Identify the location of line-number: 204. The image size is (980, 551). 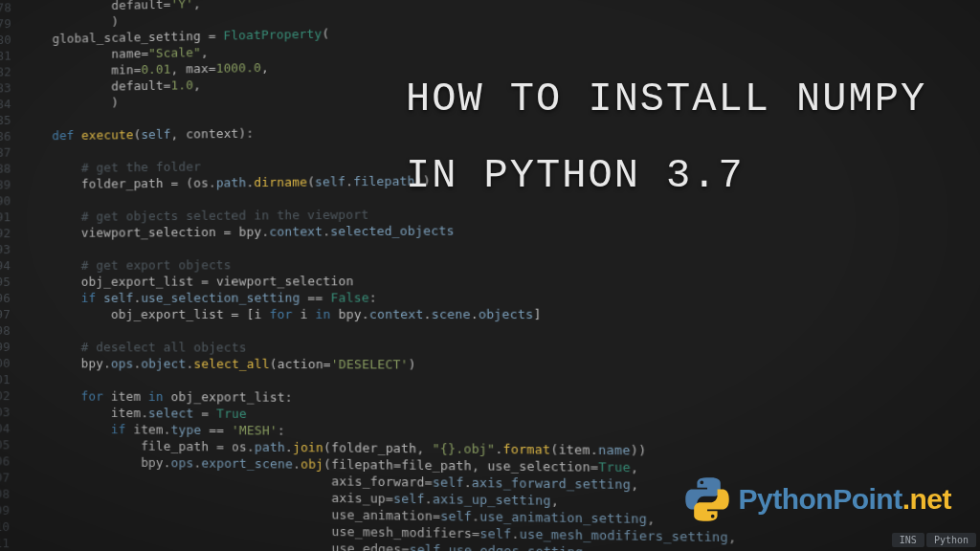
(11, 429).